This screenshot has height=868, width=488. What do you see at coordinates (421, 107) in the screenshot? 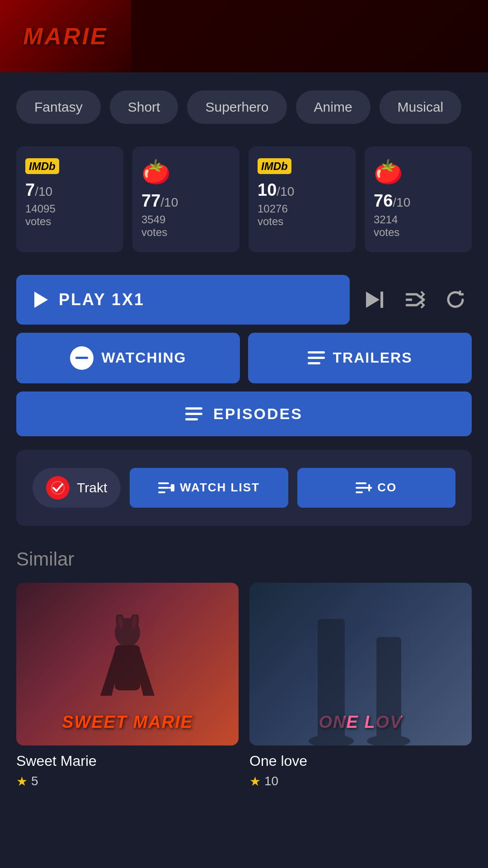
I see `genre-tag-musical: Musical` at bounding box center [421, 107].